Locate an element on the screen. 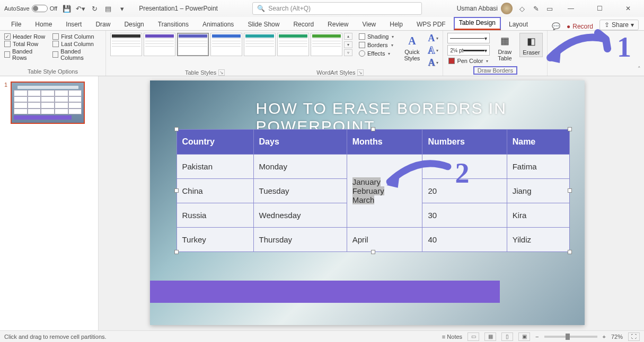 The width and height of the screenshot is (644, 342). eraser-button: ◧ Eraser is located at coordinates (531, 45).